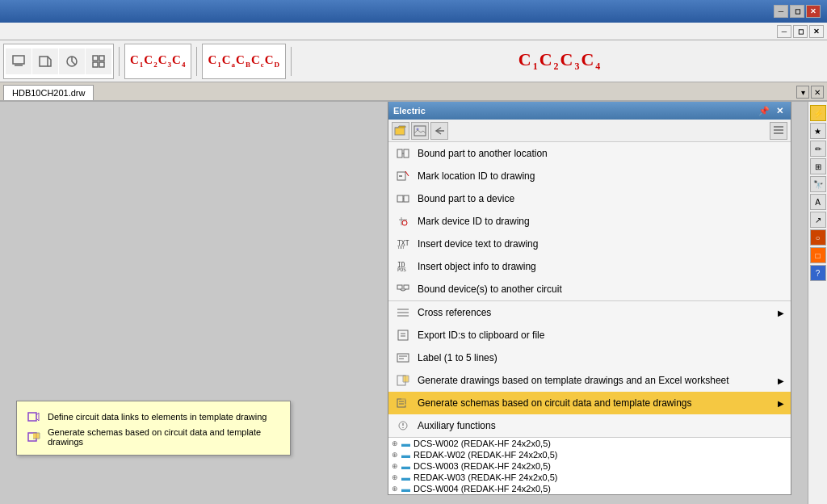 This screenshot has width=827, height=504. I want to click on e-btn-image, so click(420, 131).